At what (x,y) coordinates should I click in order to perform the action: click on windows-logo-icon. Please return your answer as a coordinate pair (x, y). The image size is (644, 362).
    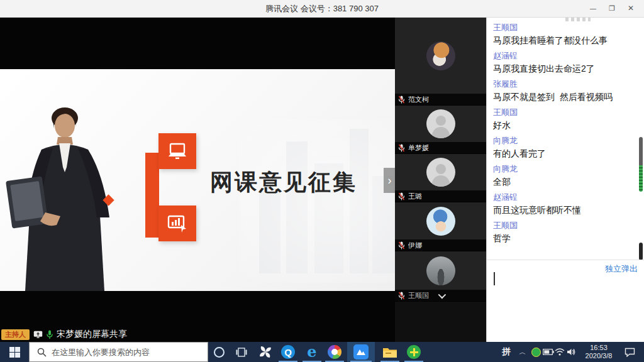
    Looking at the image, I should click on (15, 352).